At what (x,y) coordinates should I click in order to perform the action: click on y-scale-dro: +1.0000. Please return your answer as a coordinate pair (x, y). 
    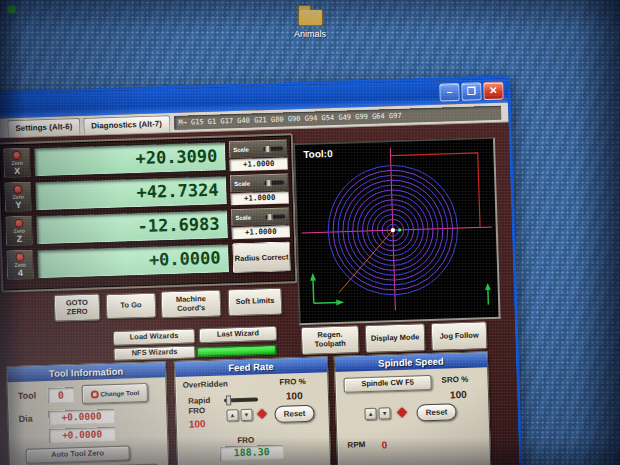
    Looking at the image, I should click on (260, 198).